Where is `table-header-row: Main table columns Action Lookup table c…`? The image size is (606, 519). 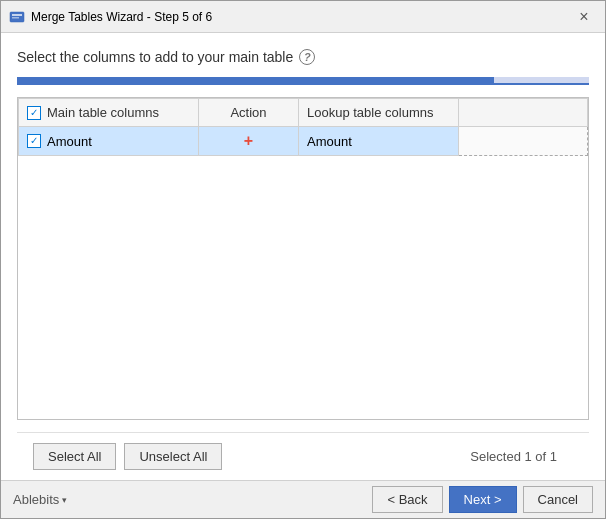
table-header-row: Main table columns Action Lookup table c… is located at coordinates (304, 113).